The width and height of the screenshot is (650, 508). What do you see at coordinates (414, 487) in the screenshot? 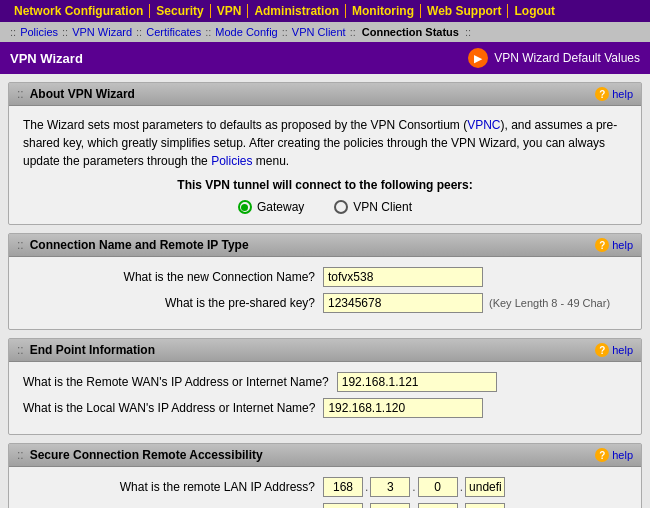
I see `remote-lan-ip-group: . . .` at bounding box center [414, 487].